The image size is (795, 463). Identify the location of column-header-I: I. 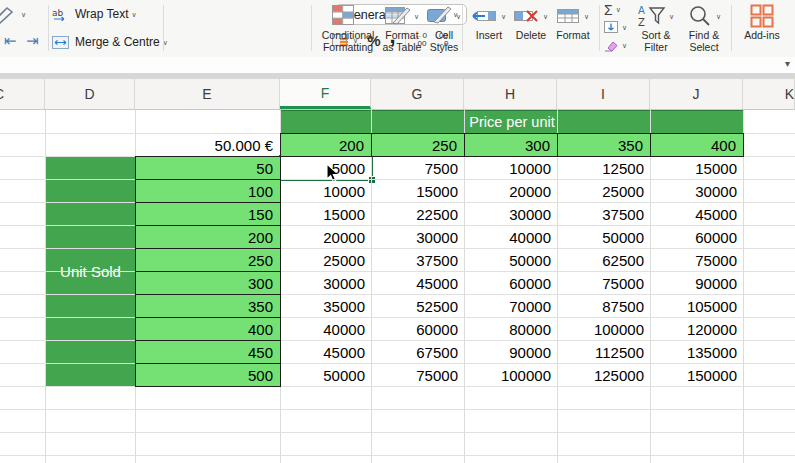
(604, 94).